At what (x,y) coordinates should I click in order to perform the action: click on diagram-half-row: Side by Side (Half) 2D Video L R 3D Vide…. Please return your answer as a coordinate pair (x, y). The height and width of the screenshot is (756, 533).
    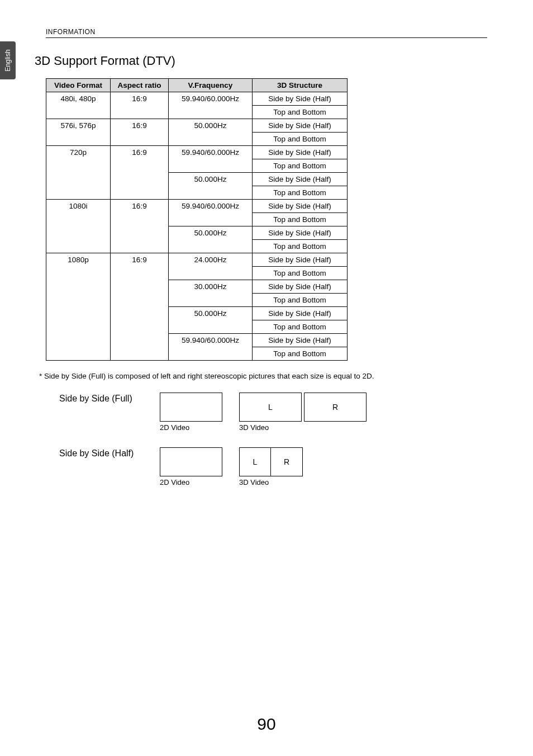
    Looking at the image, I should click on (273, 467).